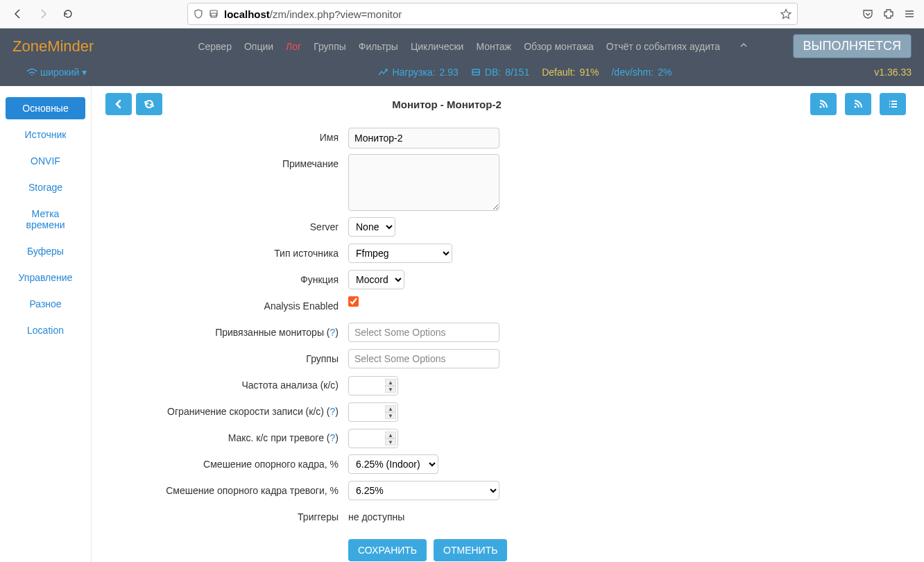 Image resolution: width=924 pixels, height=562 pixels. What do you see at coordinates (379, 46) in the screenshot?
I see `menu-filters: Фильтры` at bounding box center [379, 46].